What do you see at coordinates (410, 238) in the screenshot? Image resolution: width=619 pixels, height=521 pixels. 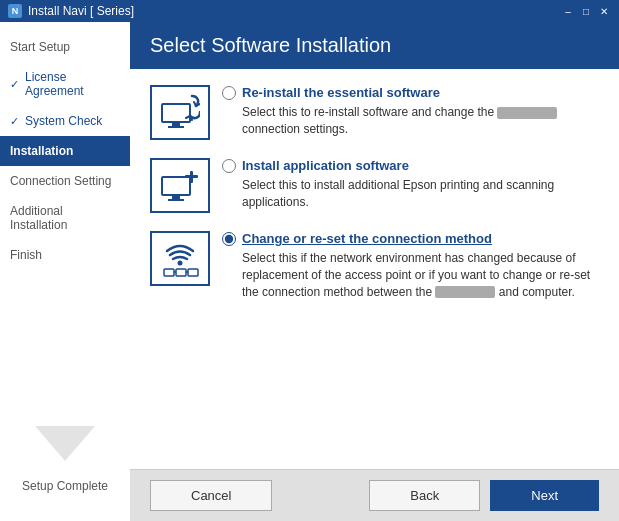 I see `option-label-row: Change or re-set the connection method` at bounding box center [410, 238].